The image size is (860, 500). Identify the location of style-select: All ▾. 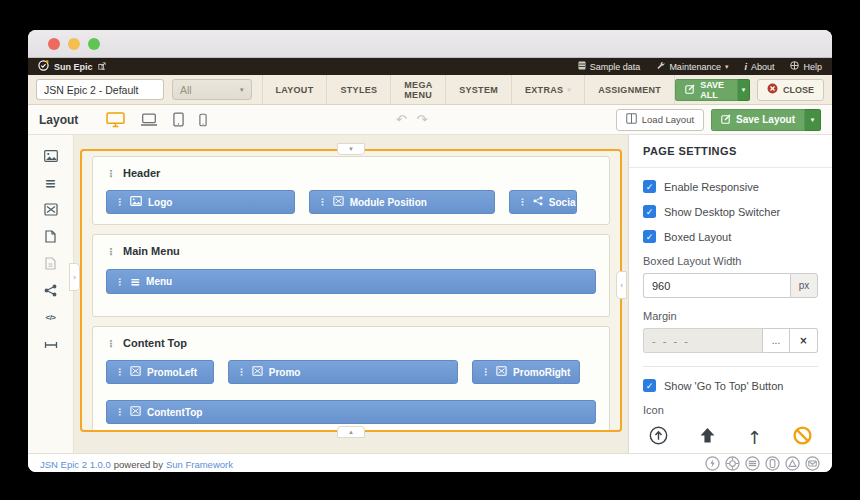
(212, 90).